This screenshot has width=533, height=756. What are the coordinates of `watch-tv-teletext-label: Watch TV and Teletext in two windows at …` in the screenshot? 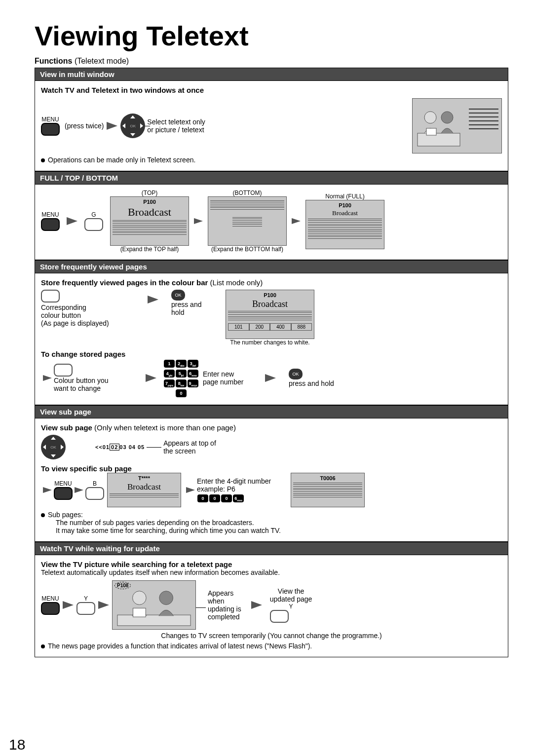 It's located at (271, 90).